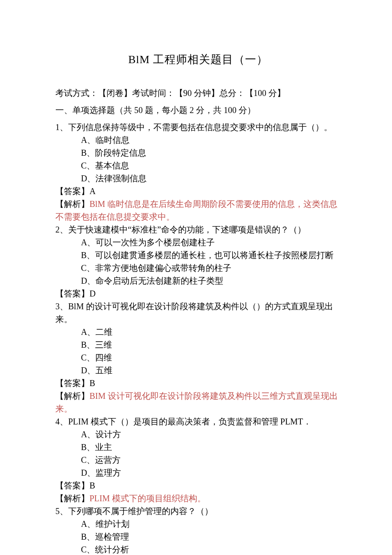 The height and width of the screenshot is (555, 392). Describe the element at coordinates (198, 293) in the screenshot. I see `answer-line: 【答案】D` at that location.